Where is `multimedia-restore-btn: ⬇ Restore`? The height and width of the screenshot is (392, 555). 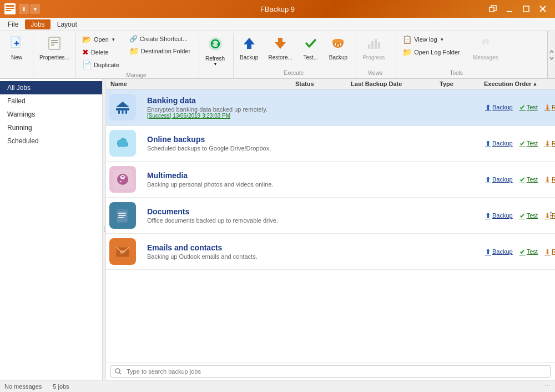
multimedia-restore-btn: ⬇ Restore is located at coordinates (549, 180).